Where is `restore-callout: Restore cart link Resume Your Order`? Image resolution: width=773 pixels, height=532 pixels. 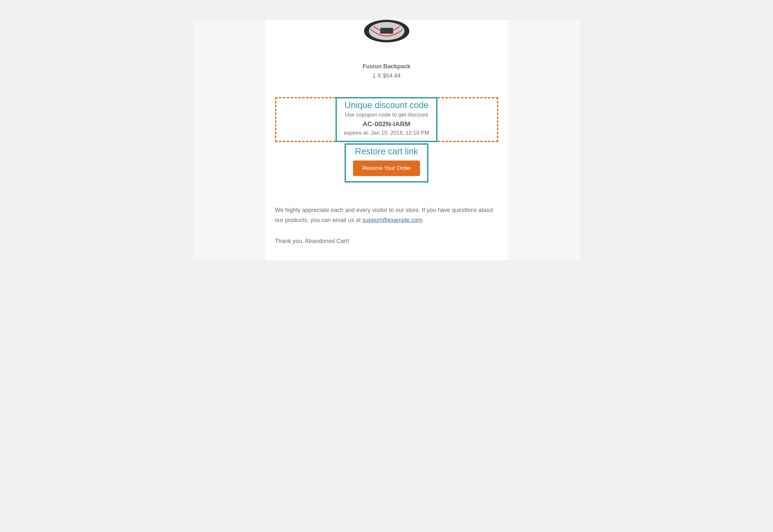 restore-callout: Restore cart link Resume Your Order is located at coordinates (386, 163).